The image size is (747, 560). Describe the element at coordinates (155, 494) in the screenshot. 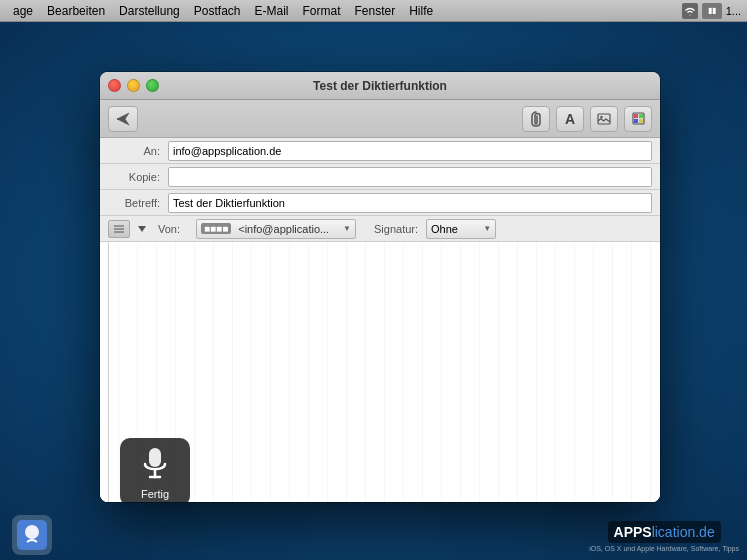

I see `dictation-label: Fertig` at that location.